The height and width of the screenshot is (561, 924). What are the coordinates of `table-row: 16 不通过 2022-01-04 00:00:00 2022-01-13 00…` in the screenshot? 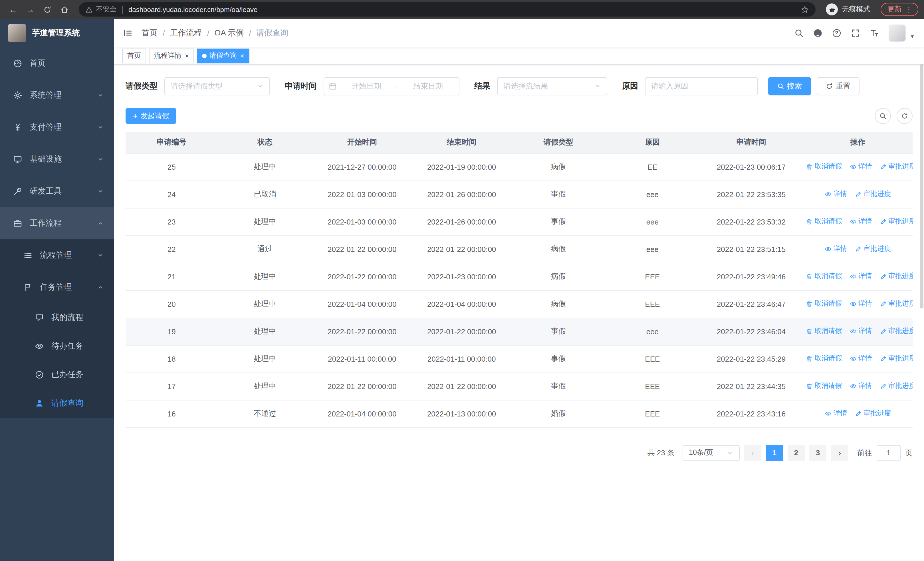 It's located at (519, 414).